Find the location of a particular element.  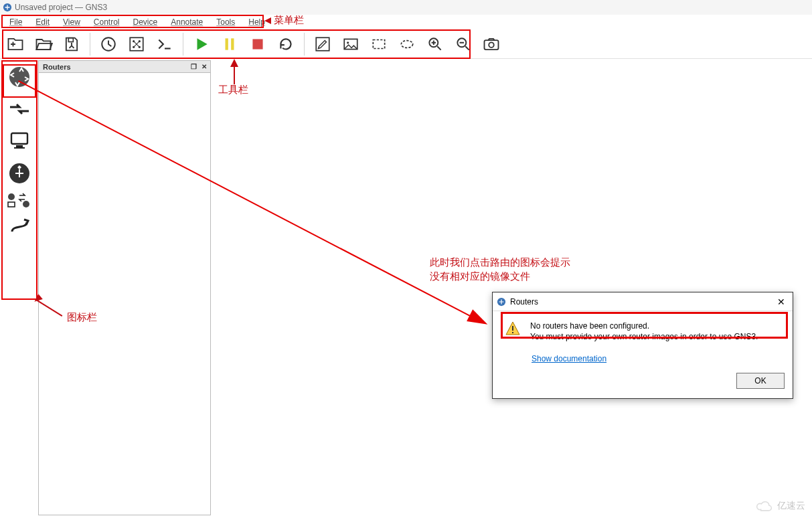

device-link is located at coordinates (19, 227).